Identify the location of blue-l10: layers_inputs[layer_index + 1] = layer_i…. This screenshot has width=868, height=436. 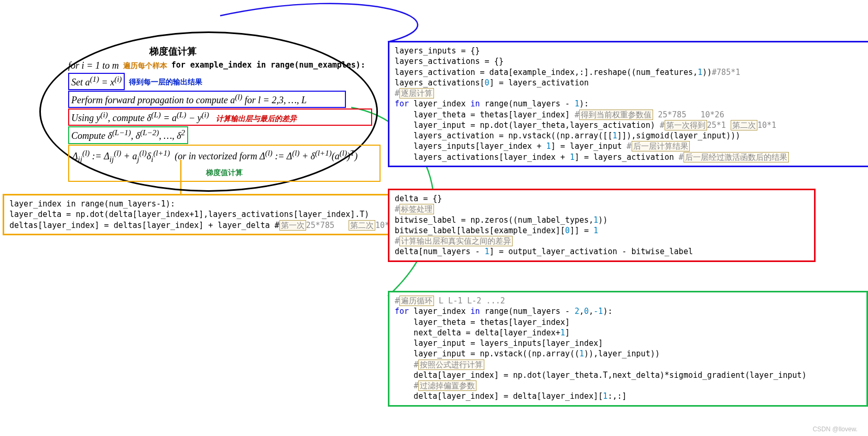
(542, 146).